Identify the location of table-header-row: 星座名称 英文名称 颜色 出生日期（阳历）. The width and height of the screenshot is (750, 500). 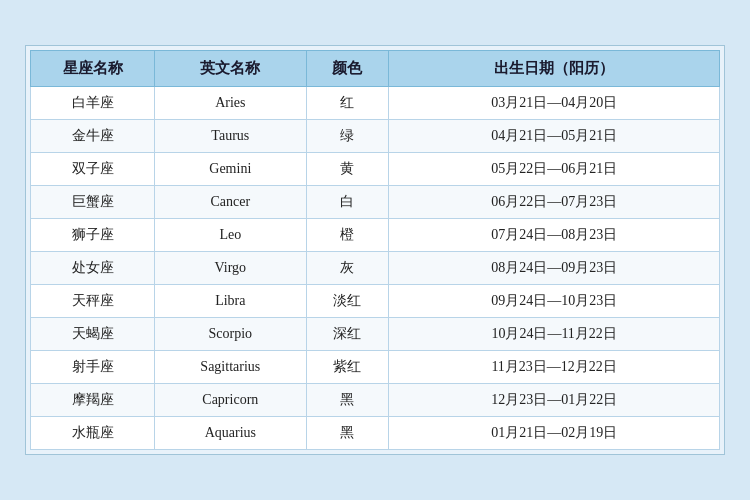
(376, 69).